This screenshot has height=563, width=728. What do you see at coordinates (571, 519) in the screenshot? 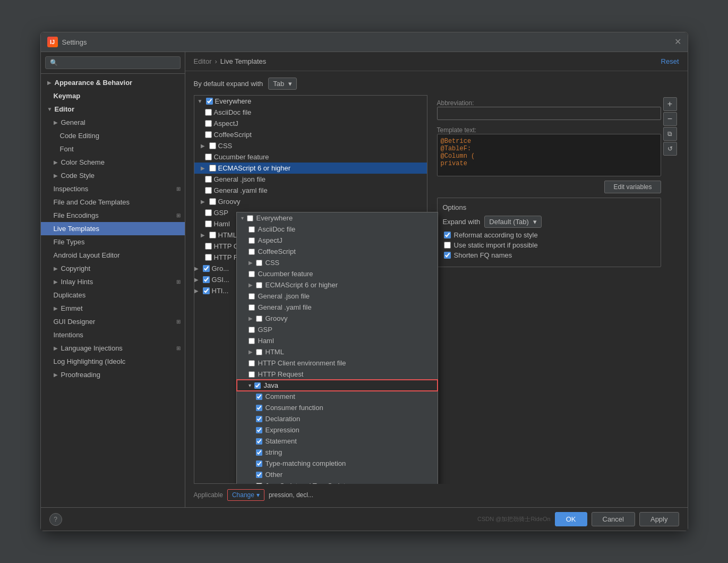
I see `ok-button: OK` at bounding box center [571, 519].